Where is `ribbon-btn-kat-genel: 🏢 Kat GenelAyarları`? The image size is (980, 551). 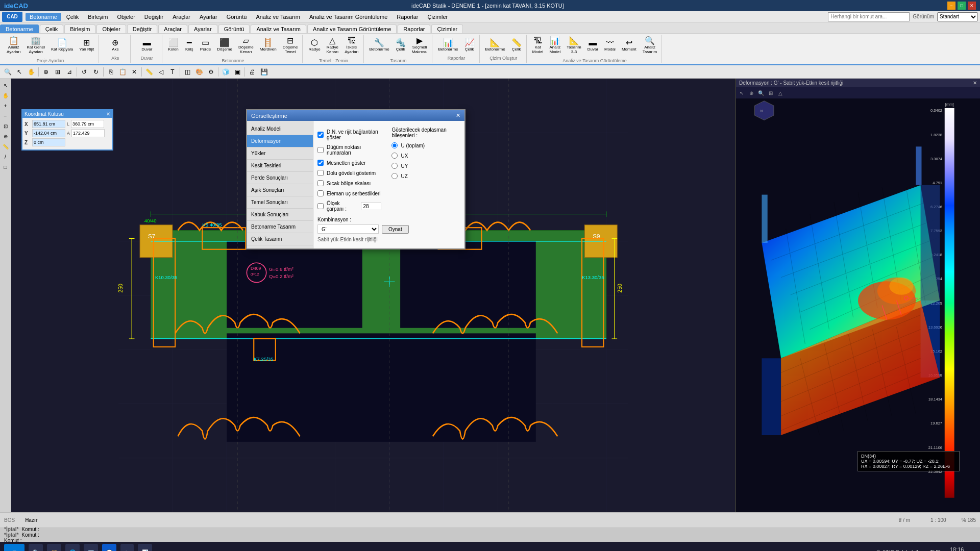
ribbon-btn-kat-genel: 🏢 Kat GenelAyarları is located at coordinates (36, 45).